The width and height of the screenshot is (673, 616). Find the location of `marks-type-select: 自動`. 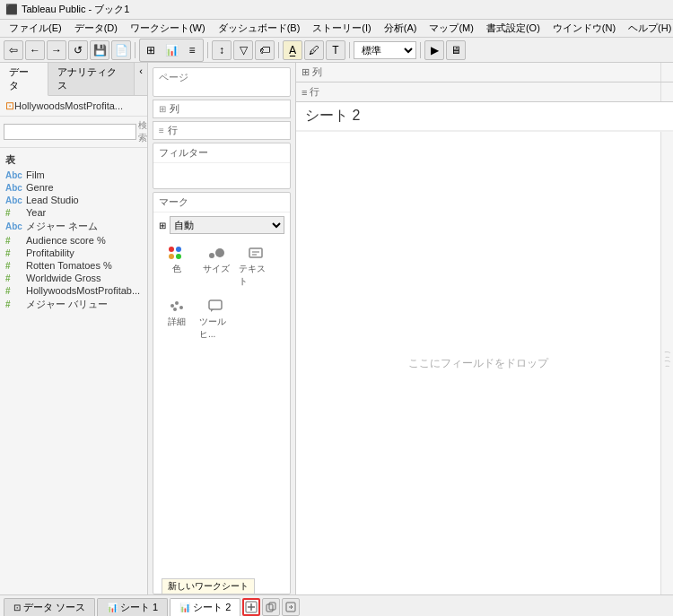

marks-type-select: 自動 is located at coordinates (227, 225).